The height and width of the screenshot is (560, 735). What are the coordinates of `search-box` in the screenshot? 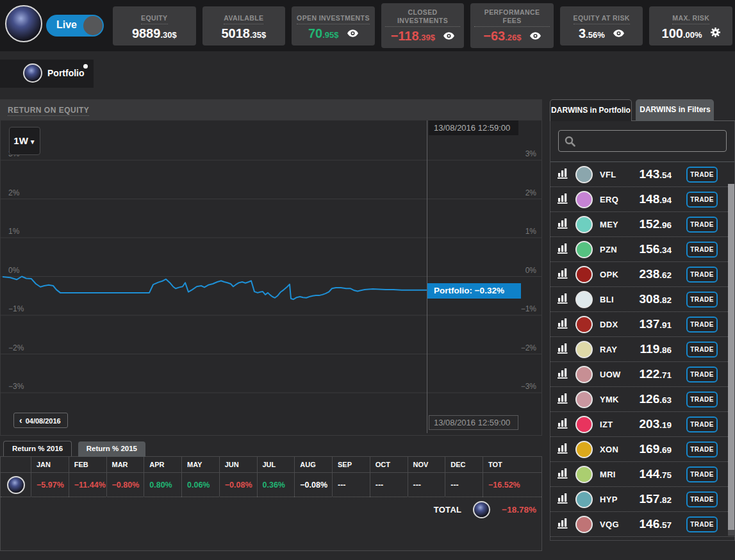 It's located at (642, 141).